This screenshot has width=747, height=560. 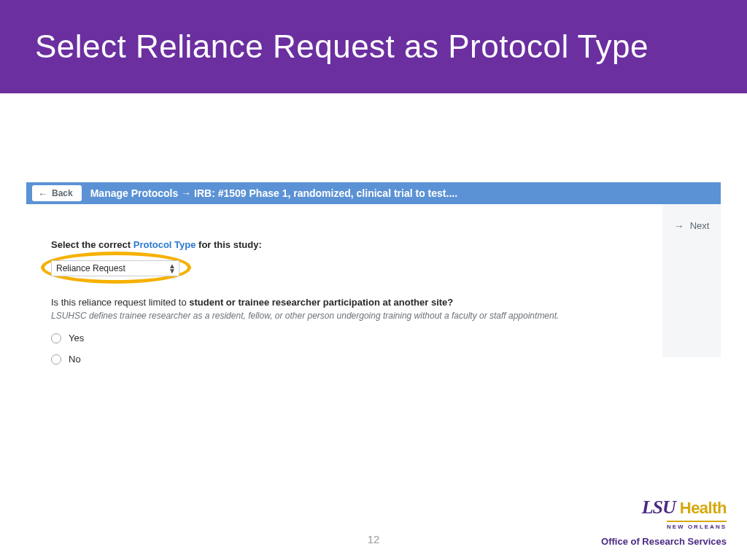 I want to click on back-button: ← Back, so click(x=57, y=193).